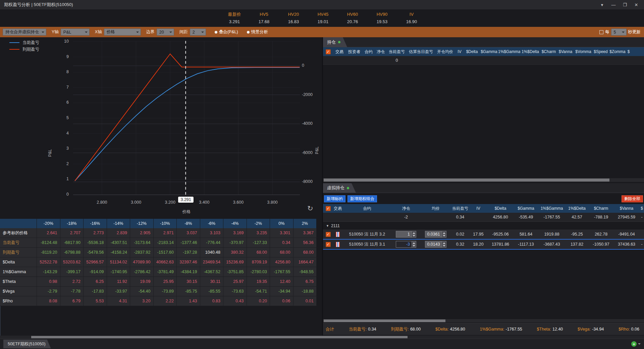 The image size is (644, 349). I want to click on positions-column-header: 净仓, so click(381, 52).